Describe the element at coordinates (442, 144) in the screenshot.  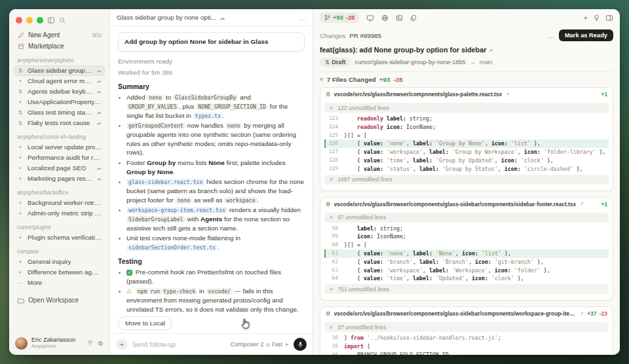
I see `code-text: { value: 'none', label: 'Group by None',…` at that location.